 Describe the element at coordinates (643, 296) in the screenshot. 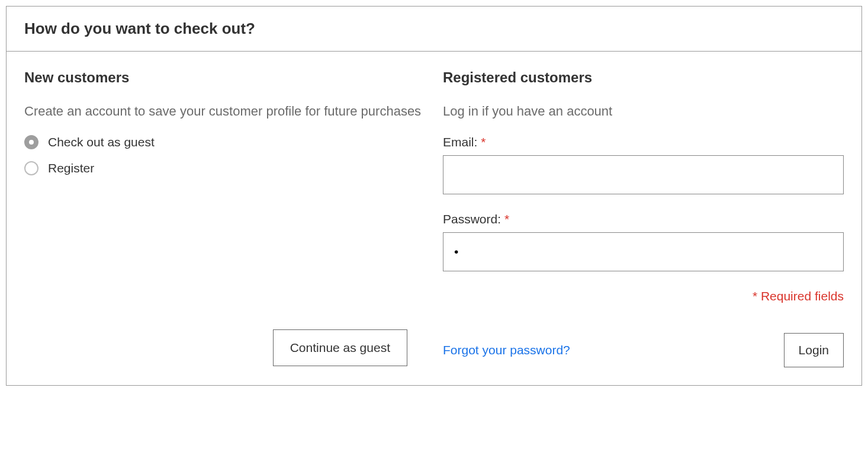

I see `required-fields-note: * Required fields` at that location.